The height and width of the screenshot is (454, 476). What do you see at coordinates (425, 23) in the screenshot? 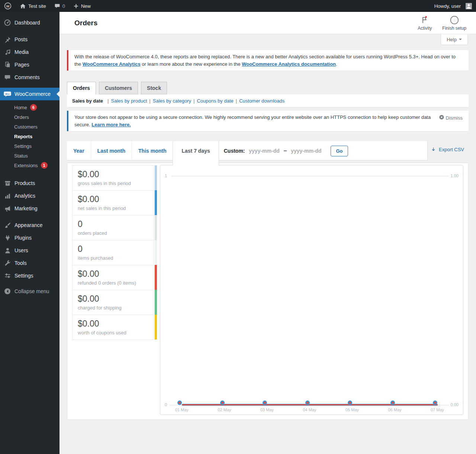
I see `activity-button: Activity` at bounding box center [425, 23].